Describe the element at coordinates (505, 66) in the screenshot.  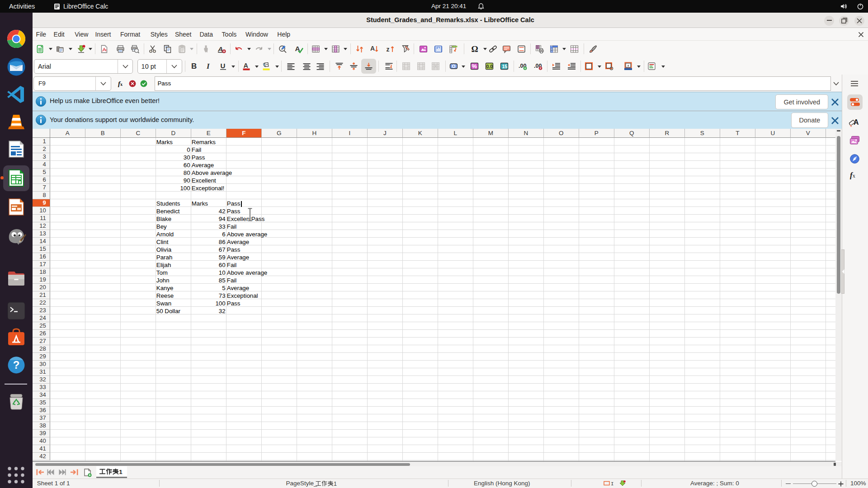
I see `svg-text: 15` at that location.